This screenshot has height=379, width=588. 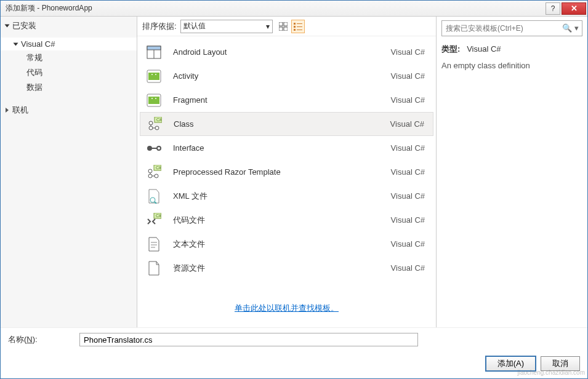 I want to click on sidebar-online: 联机, so click(x=69, y=110).